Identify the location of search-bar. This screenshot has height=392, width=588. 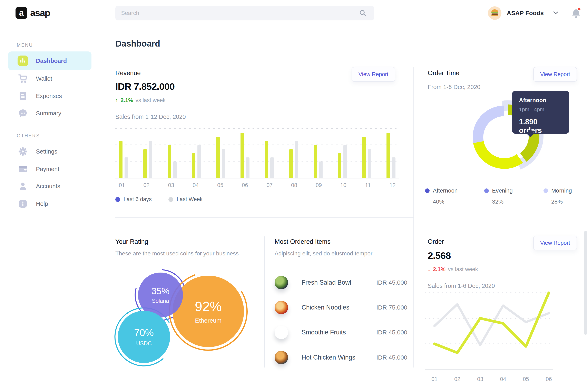
(245, 13).